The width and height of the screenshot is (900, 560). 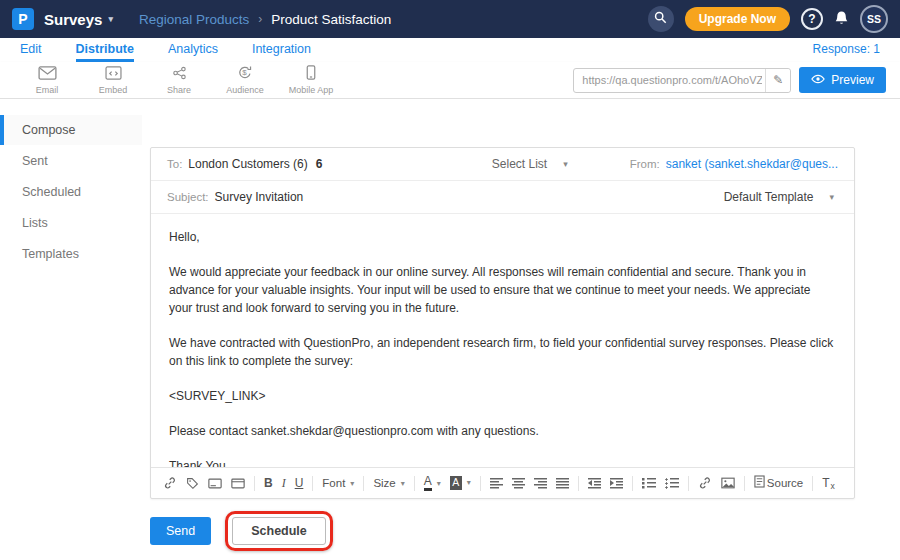 What do you see at coordinates (812, 19) in the screenshot?
I see `help-button: ?` at bounding box center [812, 19].